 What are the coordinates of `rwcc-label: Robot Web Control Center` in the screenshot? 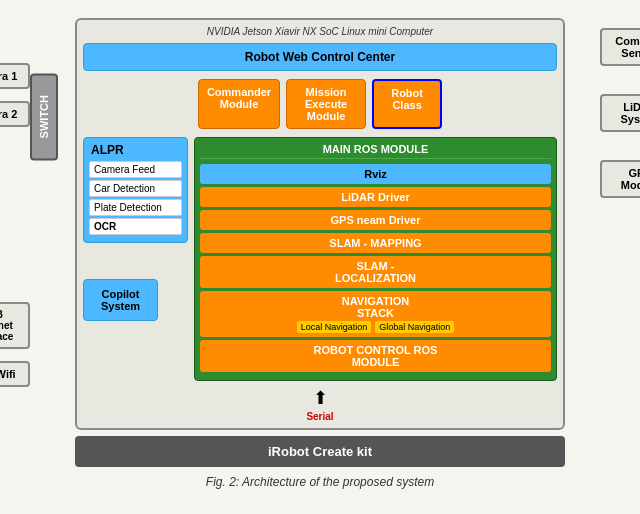 It's located at (320, 57).